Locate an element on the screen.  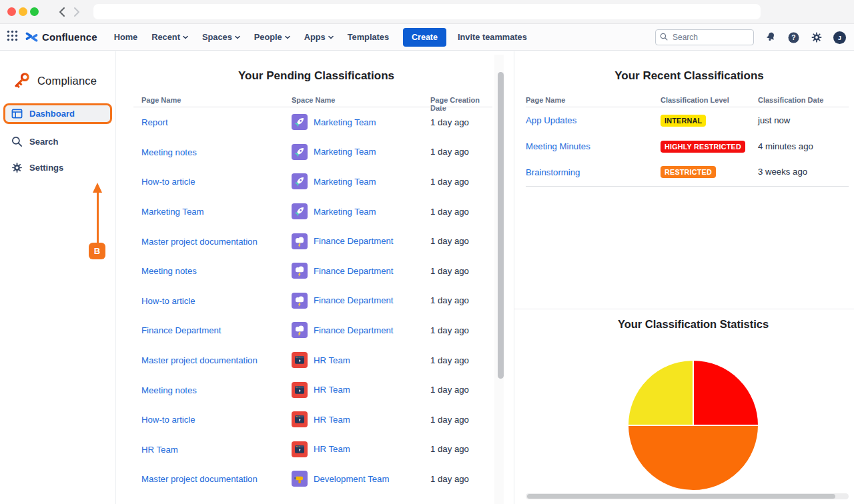
nav-menu-item-label: People is located at coordinates (268, 37).